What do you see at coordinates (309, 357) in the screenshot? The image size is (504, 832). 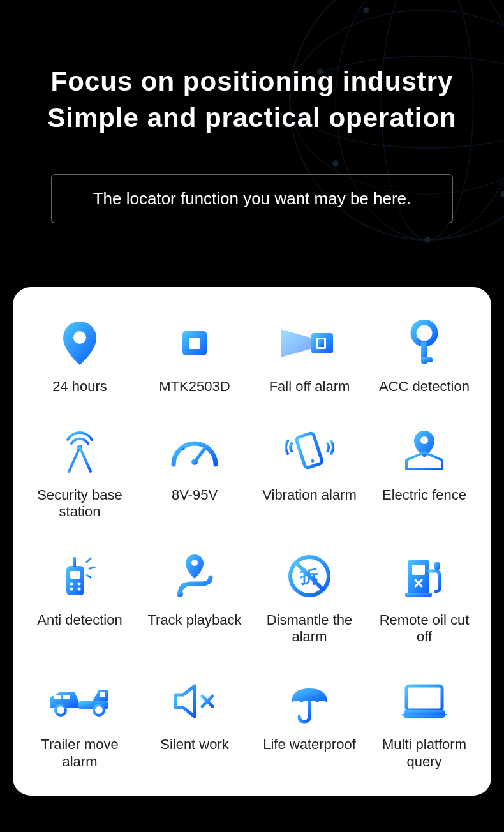 I see `feature-fall-off-alarm: Fall off alarm` at bounding box center [309, 357].